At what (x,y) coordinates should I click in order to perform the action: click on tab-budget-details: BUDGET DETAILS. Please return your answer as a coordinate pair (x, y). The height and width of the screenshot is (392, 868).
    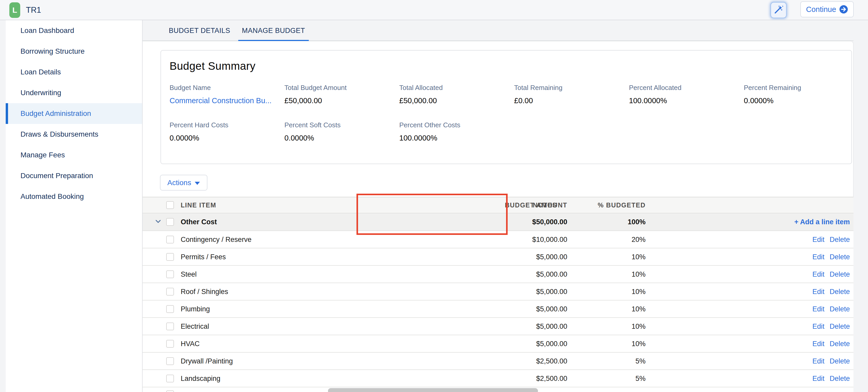
    Looking at the image, I should click on (199, 31).